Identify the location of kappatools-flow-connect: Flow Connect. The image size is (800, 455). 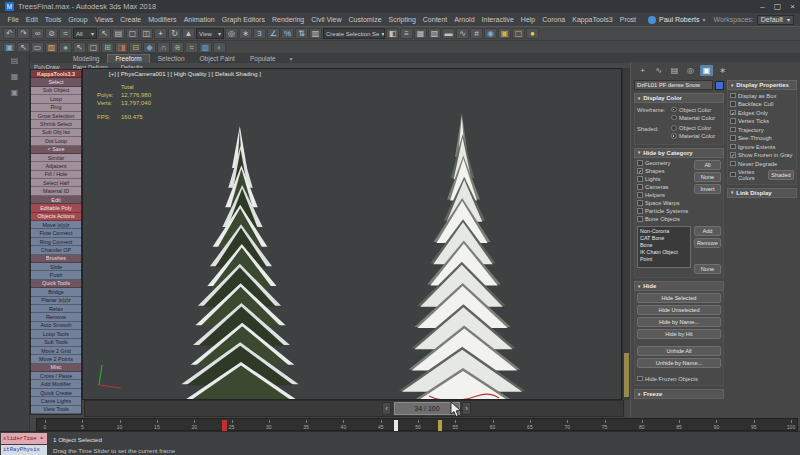
(56, 233).